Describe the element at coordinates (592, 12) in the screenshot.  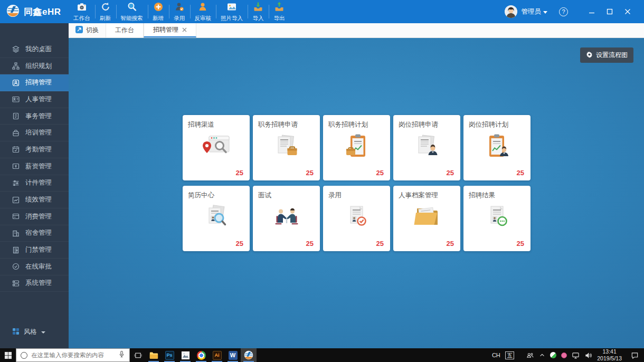
I see `minimize-icon` at that location.